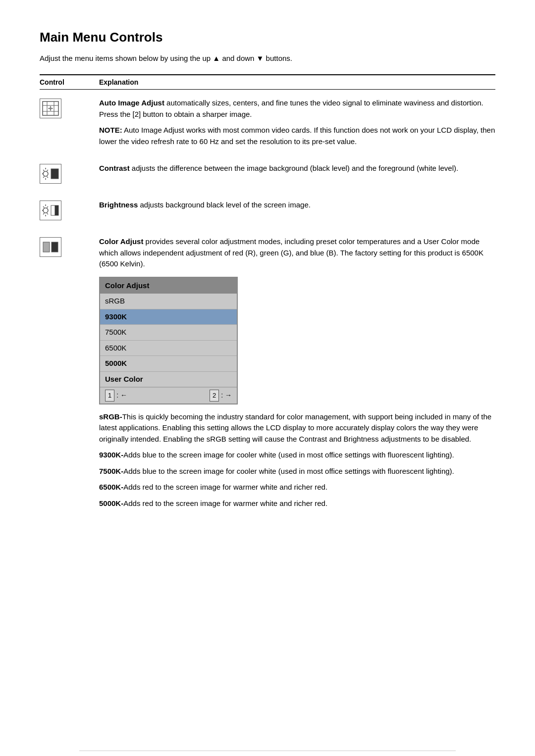  Describe the element at coordinates (51, 108) in the screenshot. I see `auto-adjust-svg` at that location.